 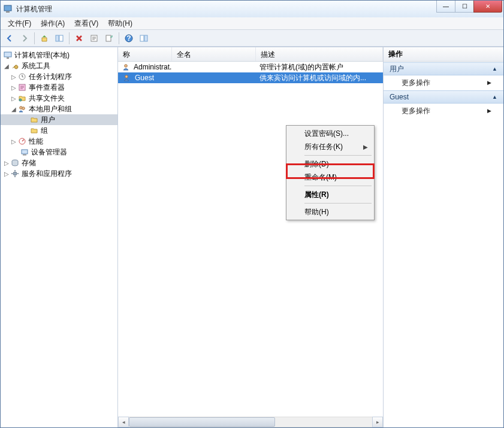 What do you see at coordinates (8, 55) in the screenshot?
I see `computer-icon` at bounding box center [8, 55].